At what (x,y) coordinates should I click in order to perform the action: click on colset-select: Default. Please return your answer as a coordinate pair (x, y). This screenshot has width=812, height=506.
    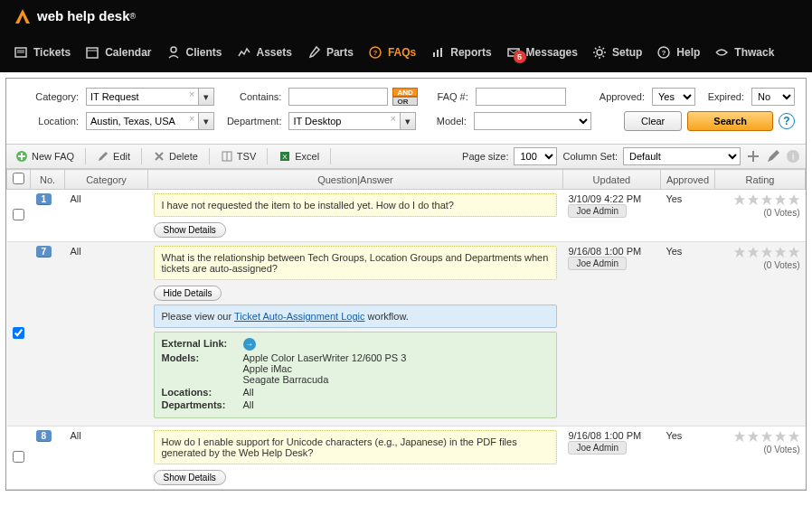
    Looking at the image, I should click on (682, 156).